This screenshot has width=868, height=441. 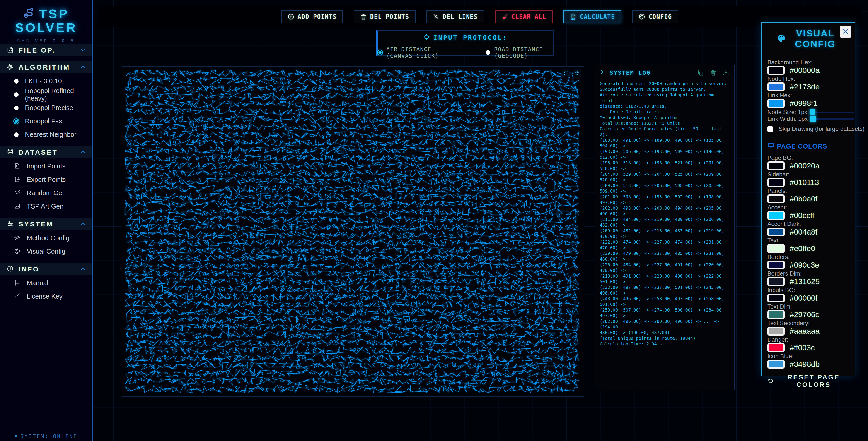 What do you see at coordinates (726, 73) in the screenshot?
I see `download-icon` at bounding box center [726, 73].